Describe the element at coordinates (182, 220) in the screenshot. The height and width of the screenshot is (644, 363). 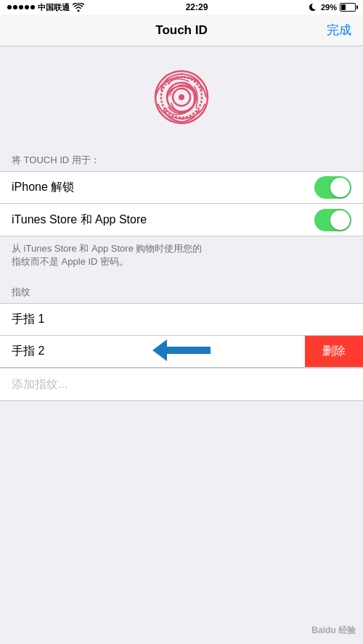
I see `appstore-item: iTunes Store 和 App Store` at that location.